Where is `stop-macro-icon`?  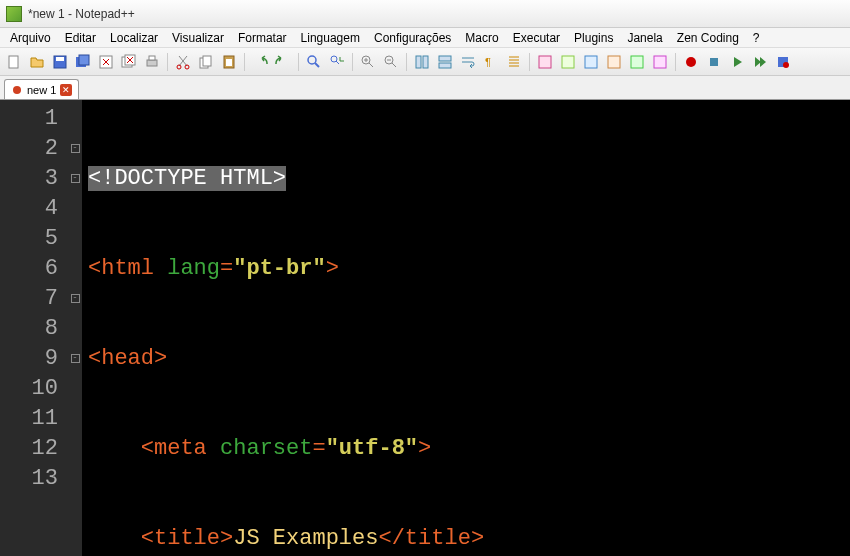
stop-macro-icon is located at coordinates (714, 62).